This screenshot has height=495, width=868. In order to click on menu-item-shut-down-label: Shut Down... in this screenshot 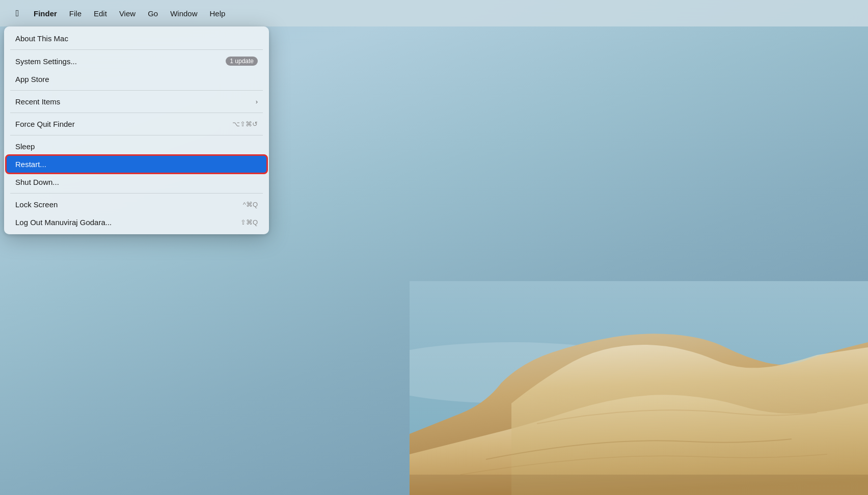, I will do `click(137, 182)`.